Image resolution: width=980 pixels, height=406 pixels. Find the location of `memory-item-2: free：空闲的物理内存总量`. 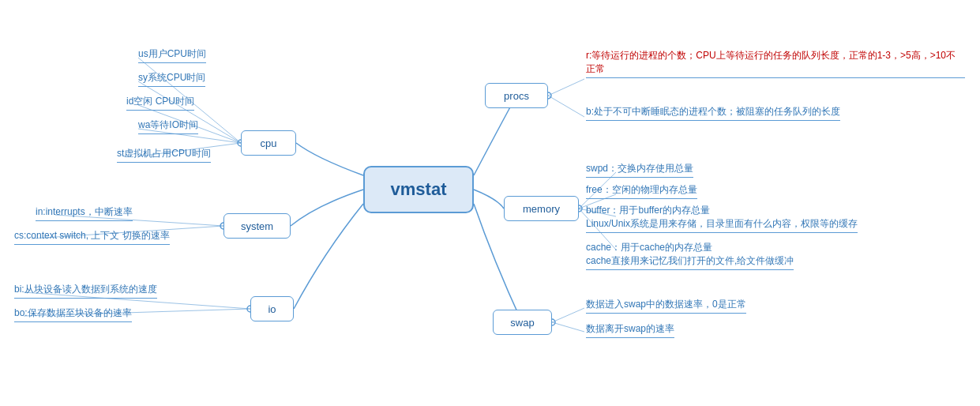

memory-item-2: free：空闲的物理内存总量 is located at coordinates (641, 191).